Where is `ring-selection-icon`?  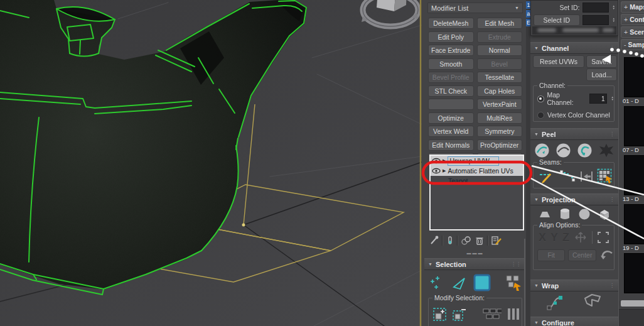 ring-selection-icon is located at coordinates (492, 314).